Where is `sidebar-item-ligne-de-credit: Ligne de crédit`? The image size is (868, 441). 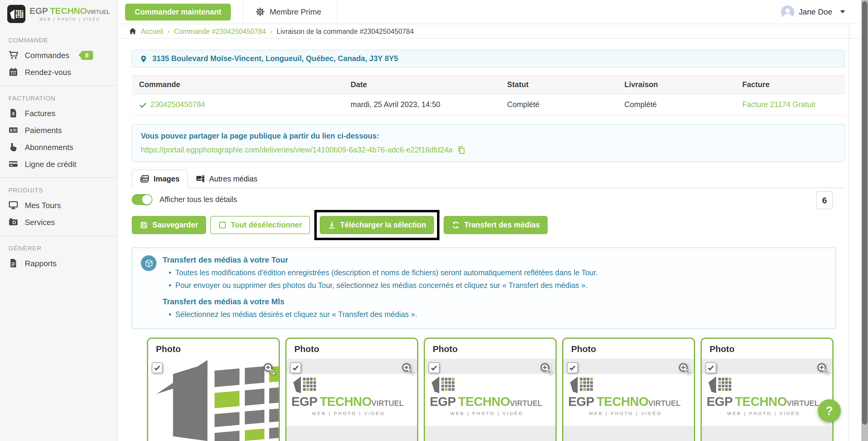
sidebar-item-ligne-de-credit: Ligne de crédit is located at coordinates (59, 164).